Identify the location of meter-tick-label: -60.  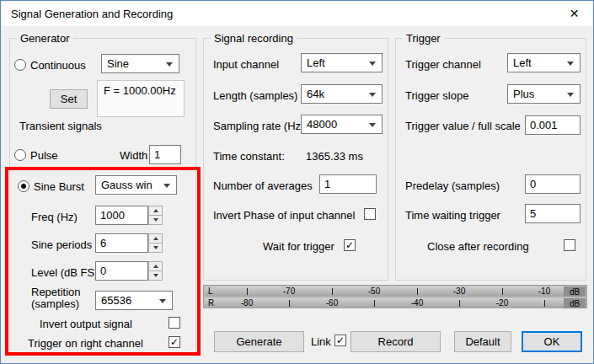
(332, 303).